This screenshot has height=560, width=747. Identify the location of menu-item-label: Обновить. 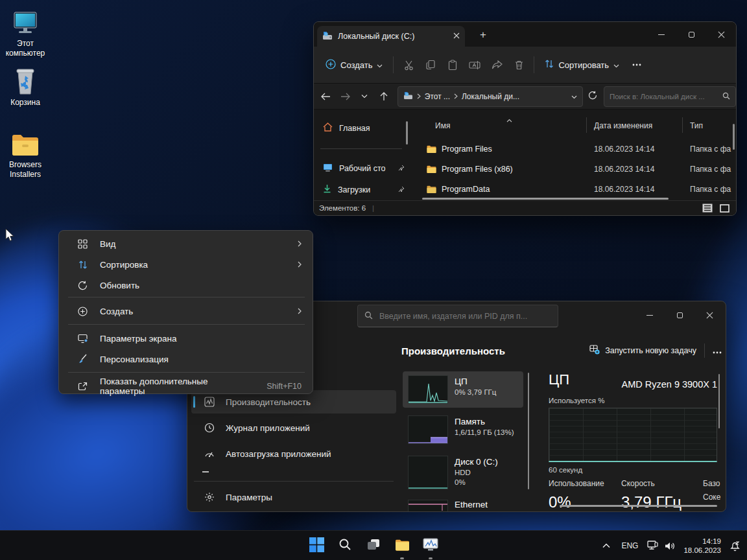
(119, 285).